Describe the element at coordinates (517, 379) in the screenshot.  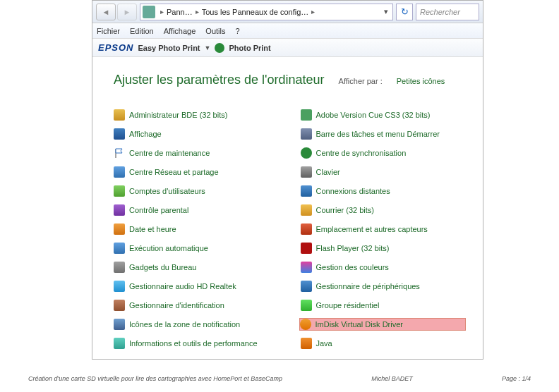
I see `footer-page: Page : 1/4` at that location.